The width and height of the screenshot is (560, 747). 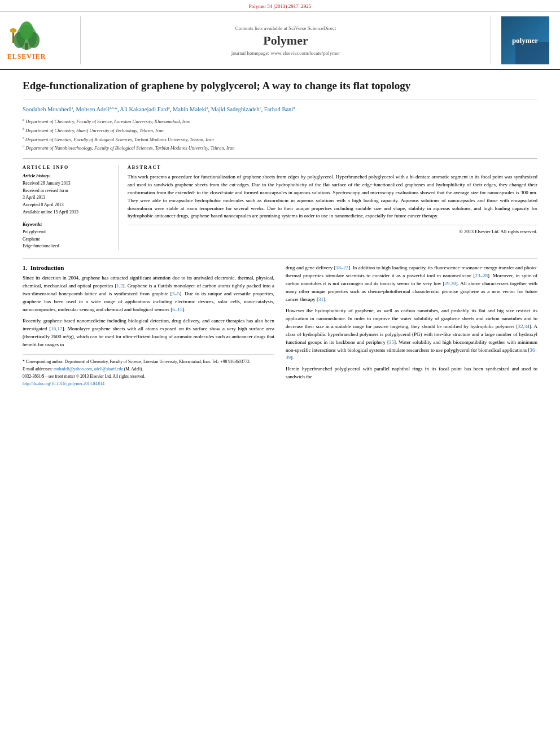 What do you see at coordinates (532, 53) in the screenshot?
I see `badge-image-decoration` at bounding box center [532, 53].